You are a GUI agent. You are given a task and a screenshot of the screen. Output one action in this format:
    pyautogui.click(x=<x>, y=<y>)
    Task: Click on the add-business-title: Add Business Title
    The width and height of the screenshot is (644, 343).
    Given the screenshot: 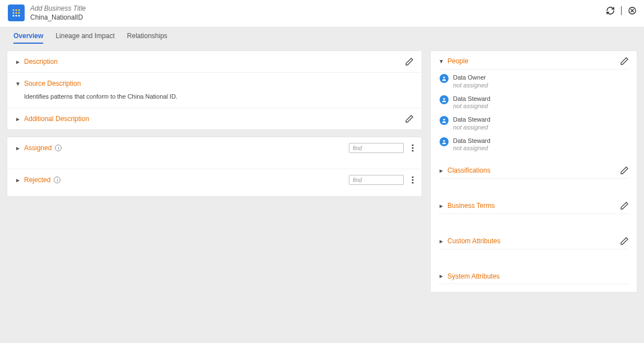 What is the action you would take?
    pyautogui.click(x=58, y=8)
    